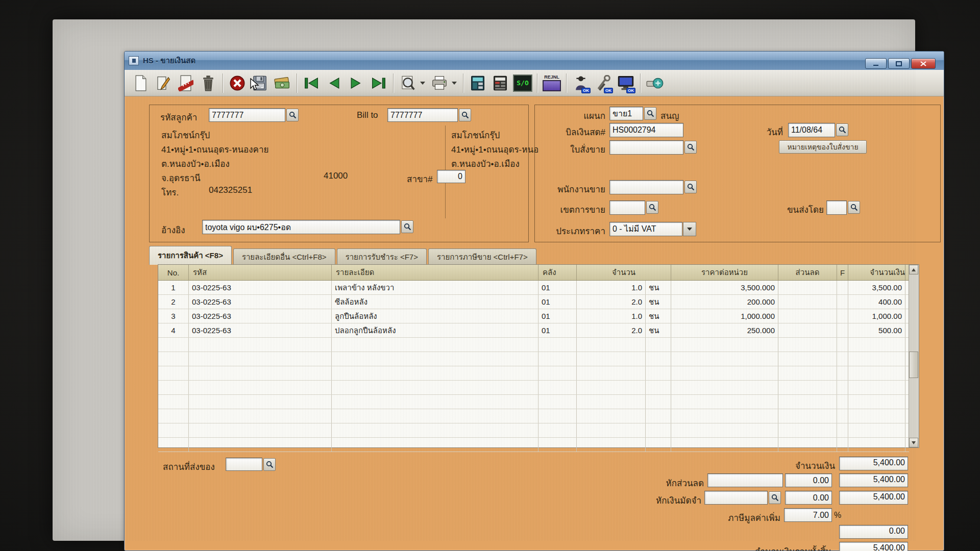 This screenshot has height=551, width=980. What do you see at coordinates (581, 83) in the screenshot?
I see `approve-person-button: OK` at bounding box center [581, 83].